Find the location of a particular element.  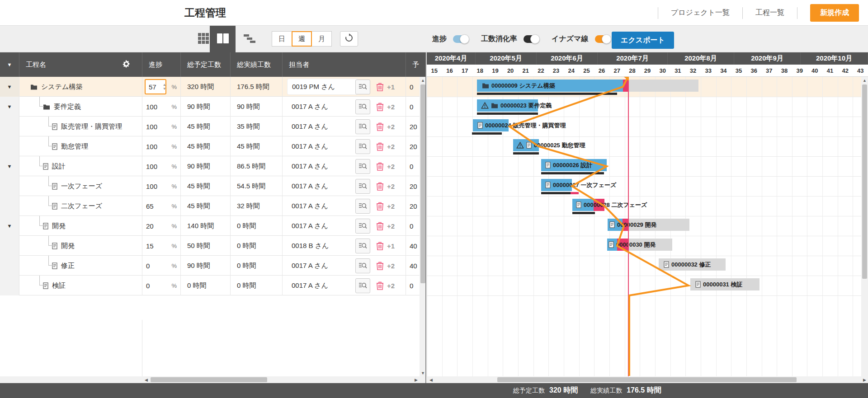

gantt-vertical-scrollbar: ▲ is located at coordinates (864, 227).